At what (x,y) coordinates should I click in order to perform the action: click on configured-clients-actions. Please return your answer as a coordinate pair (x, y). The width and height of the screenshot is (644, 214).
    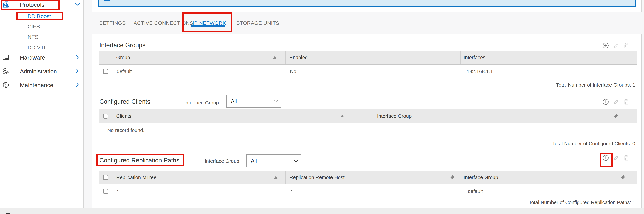
    Looking at the image, I should click on (616, 102).